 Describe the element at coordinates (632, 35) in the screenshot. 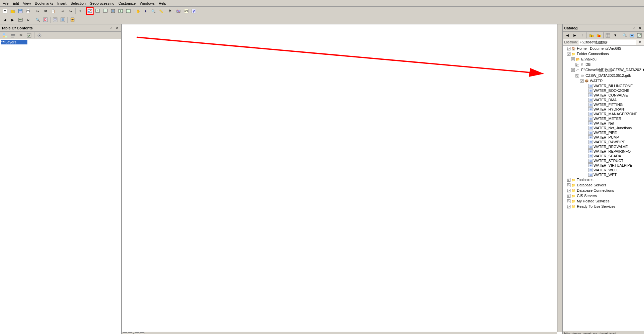

I see `catalog-add-to-map-button` at that location.